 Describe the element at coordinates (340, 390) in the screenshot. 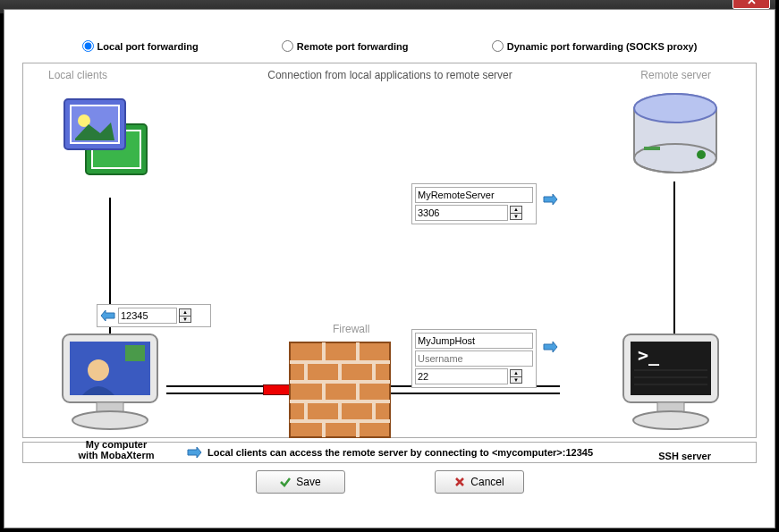

I see `firewall-icon` at that location.